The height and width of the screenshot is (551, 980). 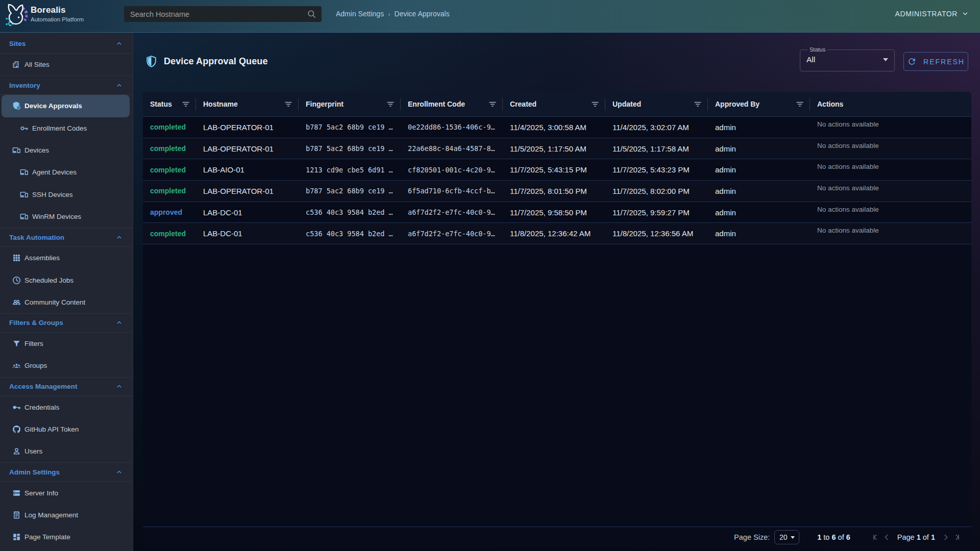 I want to click on hostname-search, so click(x=223, y=14).